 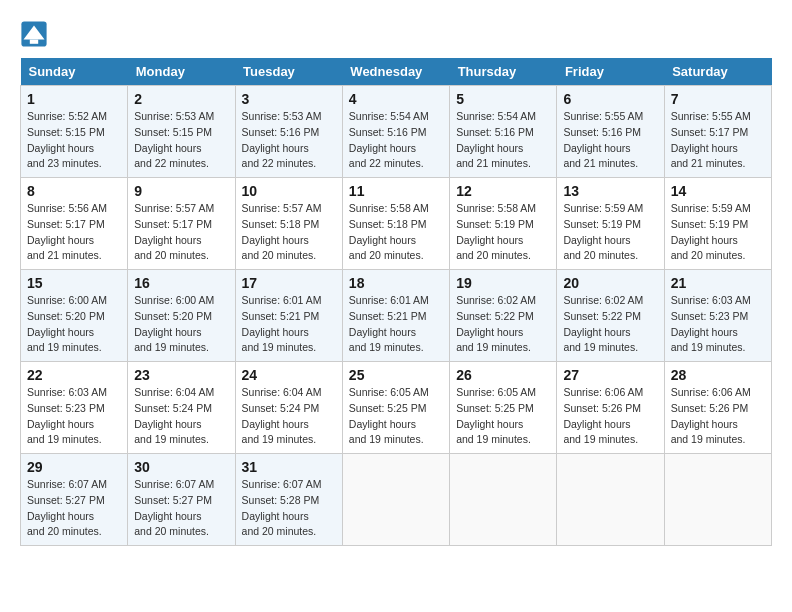 What do you see at coordinates (396, 283) in the screenshot?
I see `day-number: 18` at bounding box center [396, 283].